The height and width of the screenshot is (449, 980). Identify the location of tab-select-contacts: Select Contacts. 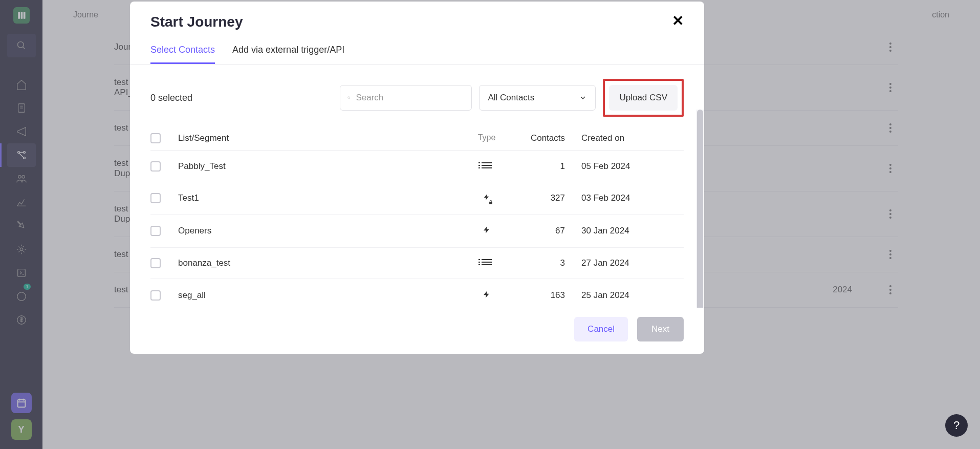
(183, 50).